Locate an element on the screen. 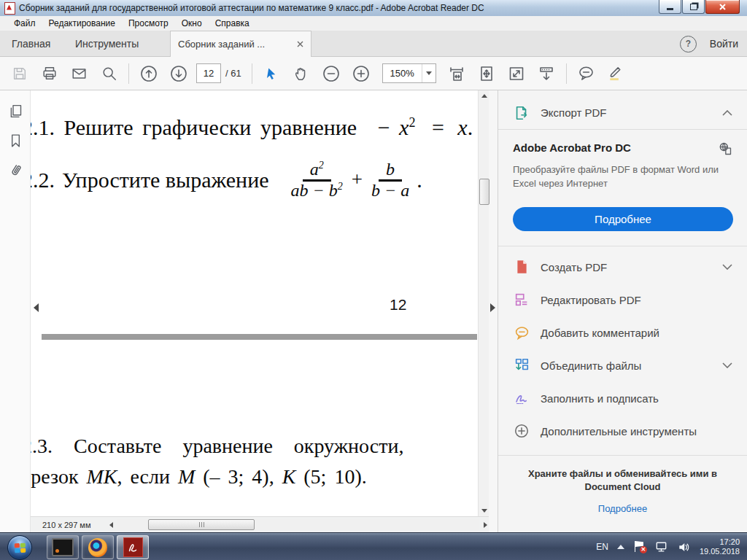  create-pdf-item: Создать PDF is located at coordinates (623, 267).